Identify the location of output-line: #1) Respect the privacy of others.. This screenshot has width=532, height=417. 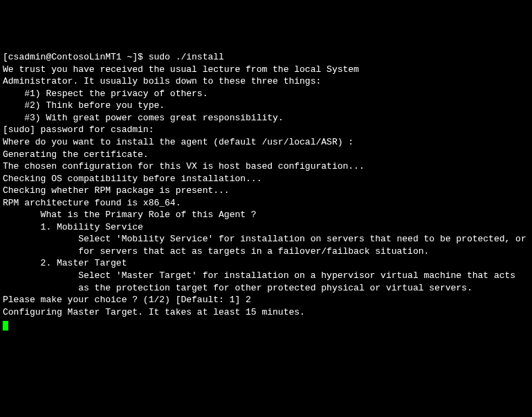
(266, 94).